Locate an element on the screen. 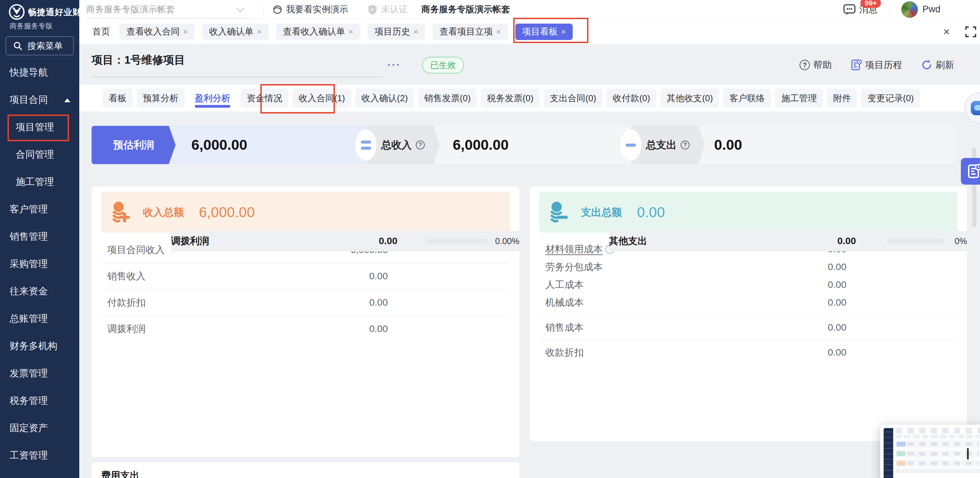  doc-clock-icon is located at coordinates (974, 171).